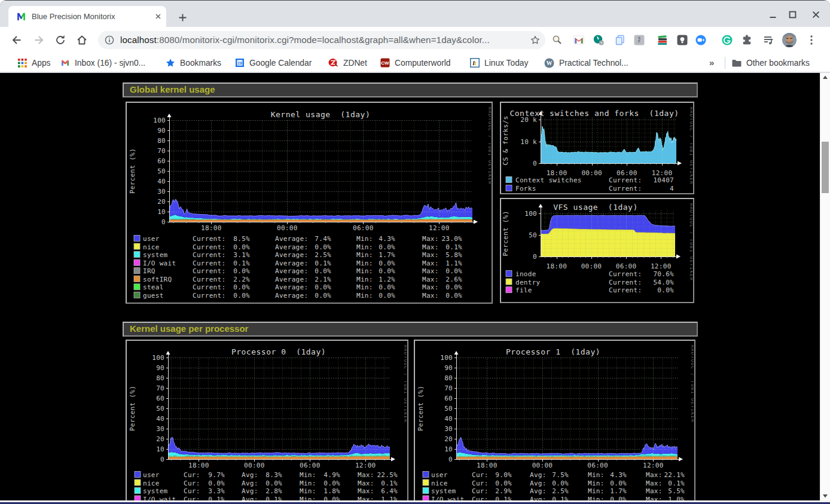 Image resolution: width=830 pixels, height=504 pixels. What do you see at coordinates (22, 17) in the screenshot?
I see `monitorix-favicon` at bounding box center [22, 17].